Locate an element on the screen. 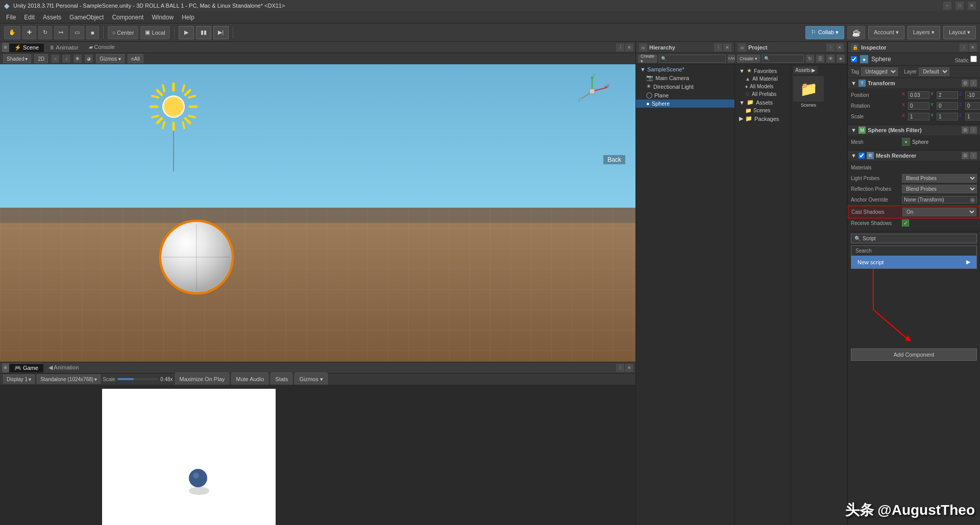  scenes-folder-item: 📁 Scenes is located at coordinates (808, 92).